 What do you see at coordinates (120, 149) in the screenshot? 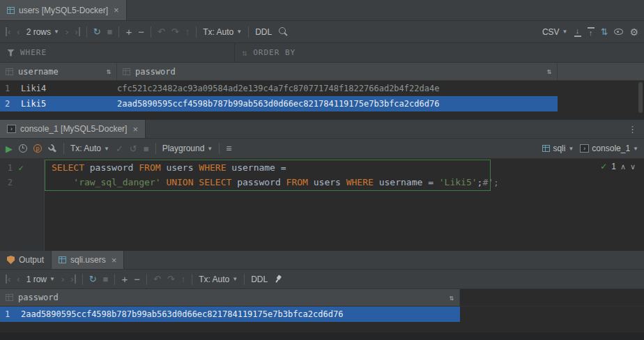
I see `commit-check-icon: ✓` at bounding box center [120, 149].